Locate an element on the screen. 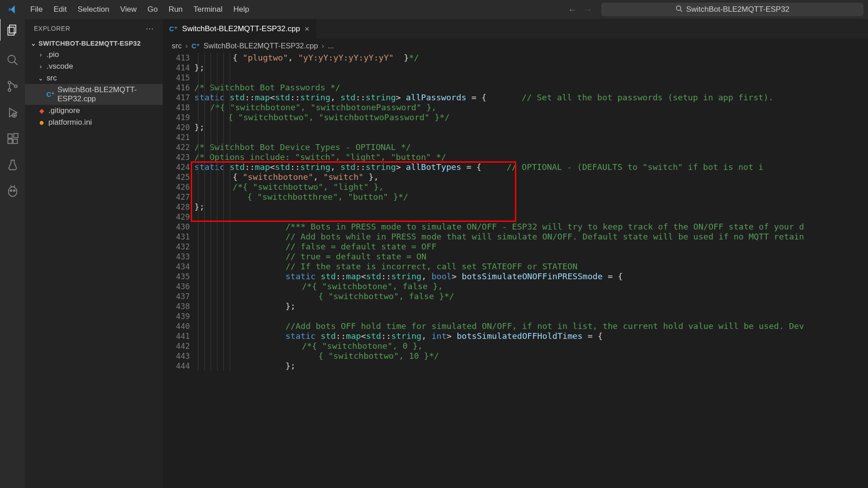  tree-item-label: platformio.ini is located at coordinates (70, 122).